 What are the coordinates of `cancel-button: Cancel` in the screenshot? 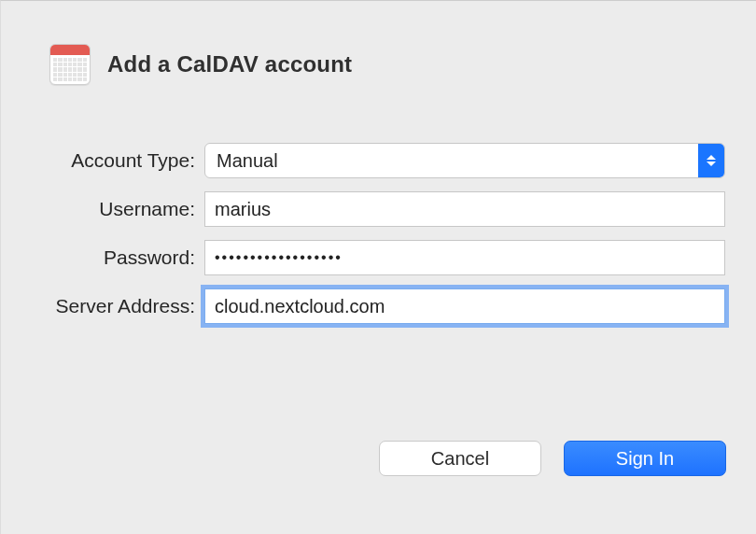 It's located at (460, 458).